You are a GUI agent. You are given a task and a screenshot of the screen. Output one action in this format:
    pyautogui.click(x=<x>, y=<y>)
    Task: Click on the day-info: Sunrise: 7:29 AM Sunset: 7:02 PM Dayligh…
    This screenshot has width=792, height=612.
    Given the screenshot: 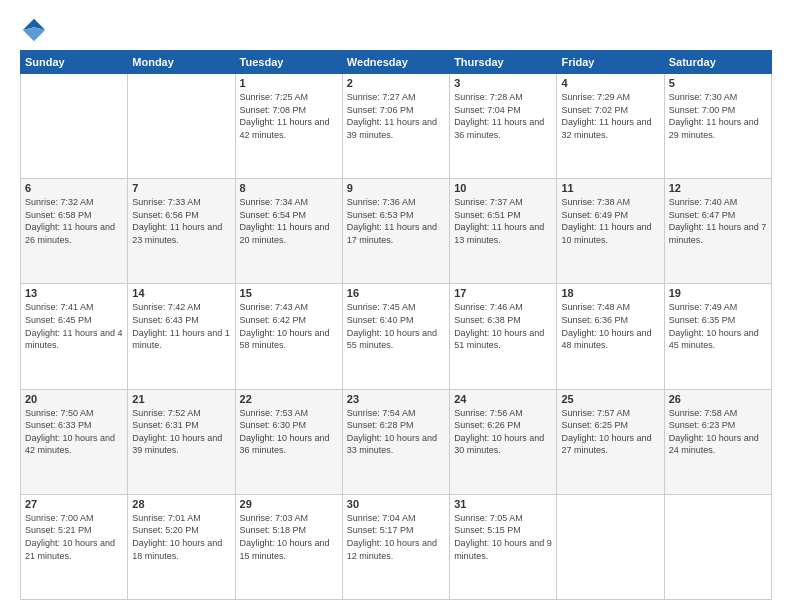 What is the action you would take?
    pyautogui.click(x=610, y=116)
    